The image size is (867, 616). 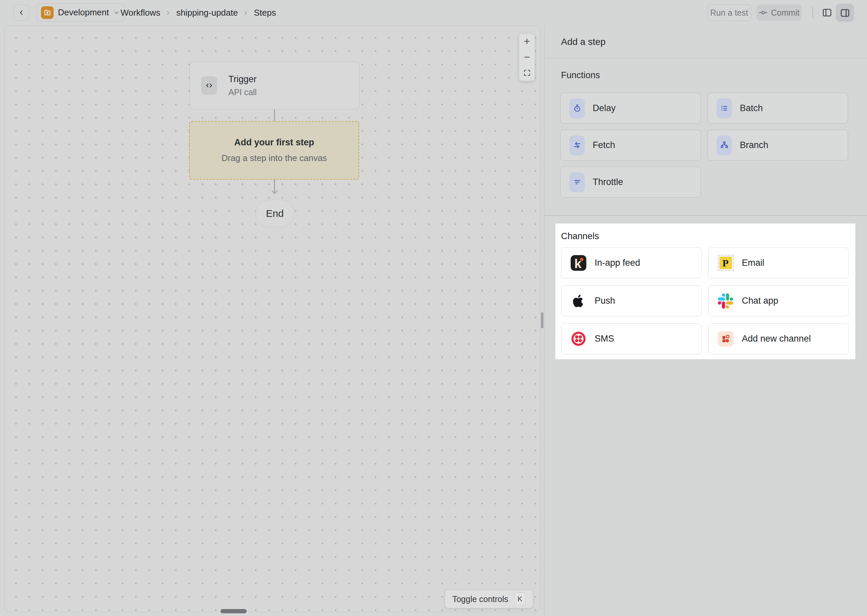 I want to click on apple-logo, so click(x=579, y=301).